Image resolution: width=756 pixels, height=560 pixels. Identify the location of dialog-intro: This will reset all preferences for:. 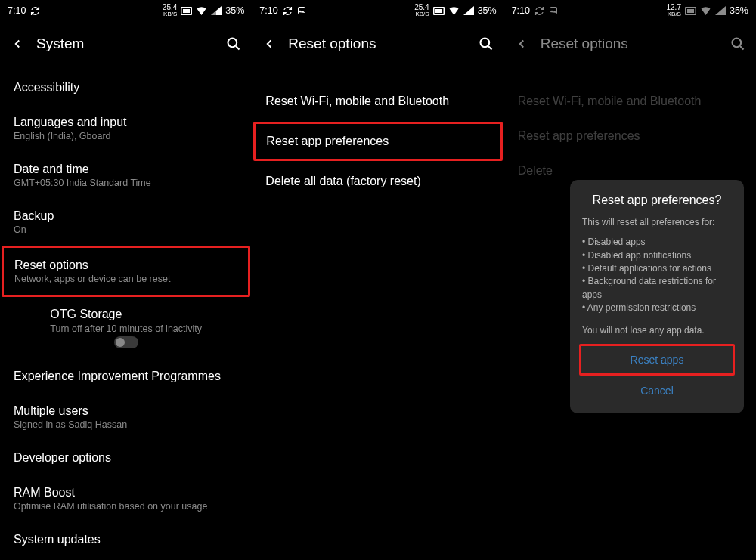
(657, 222).